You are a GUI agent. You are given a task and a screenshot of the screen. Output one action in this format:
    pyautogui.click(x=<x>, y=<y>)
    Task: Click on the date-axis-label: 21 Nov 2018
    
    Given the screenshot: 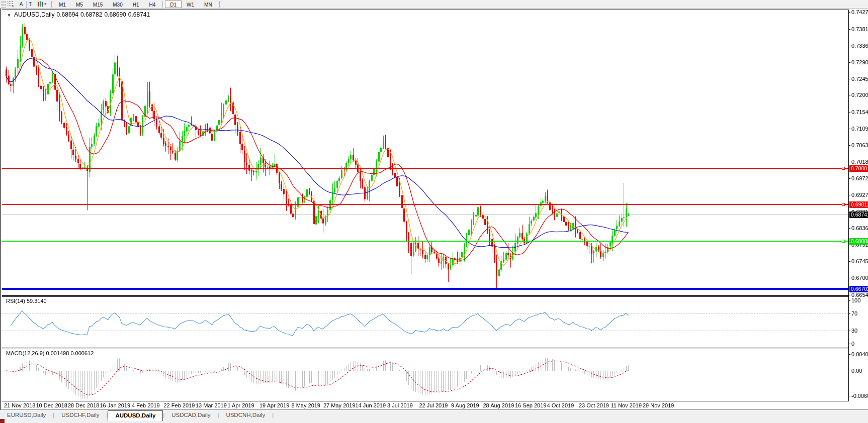 What is the action you would take?
    pyautogui.click(x=20, y=405)
    